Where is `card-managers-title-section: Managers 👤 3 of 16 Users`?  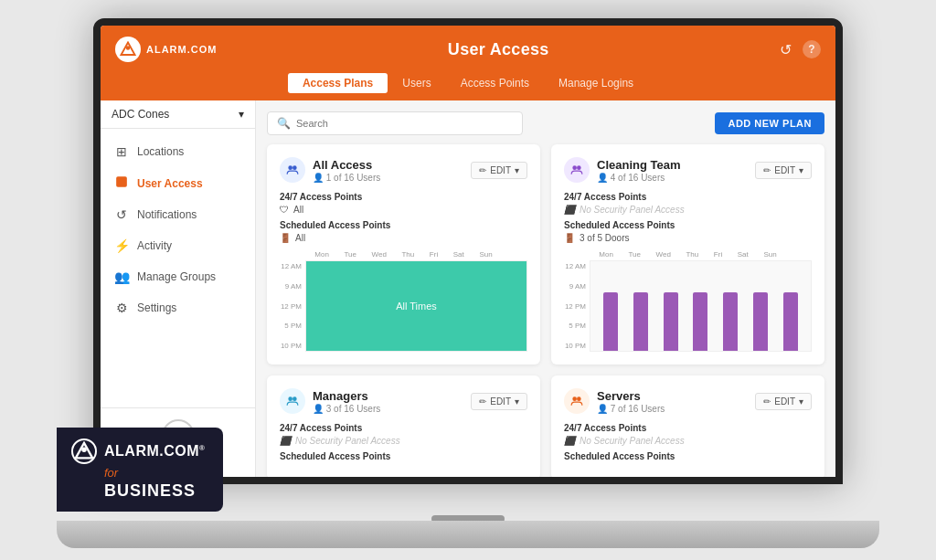
card-managers-title-section: Managers 👤 3 of 16 Users is located at coordinates (330, 401).